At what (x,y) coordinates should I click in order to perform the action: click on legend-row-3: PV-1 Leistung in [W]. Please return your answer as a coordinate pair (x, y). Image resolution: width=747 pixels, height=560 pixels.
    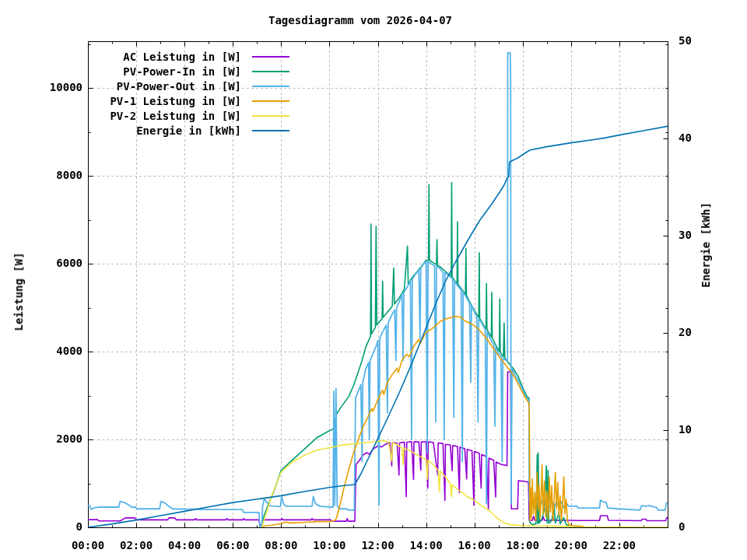
    Looking at the image, I should click on (188, 101).